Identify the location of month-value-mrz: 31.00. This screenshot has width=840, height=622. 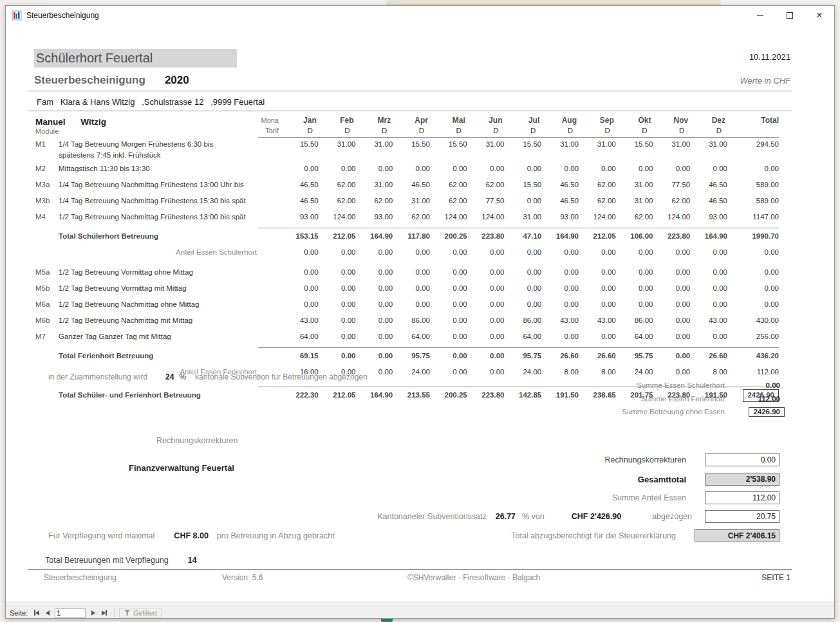
(375, 144).